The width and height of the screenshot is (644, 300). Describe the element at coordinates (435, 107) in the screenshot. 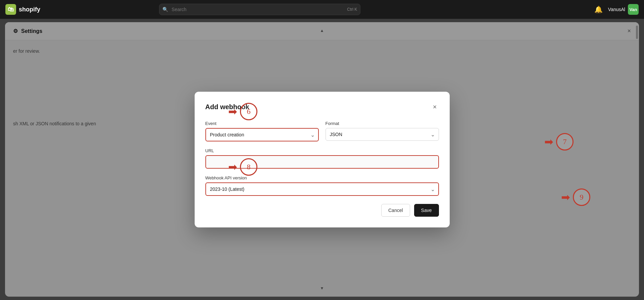

I see `modal-close-button: ×` at that location.